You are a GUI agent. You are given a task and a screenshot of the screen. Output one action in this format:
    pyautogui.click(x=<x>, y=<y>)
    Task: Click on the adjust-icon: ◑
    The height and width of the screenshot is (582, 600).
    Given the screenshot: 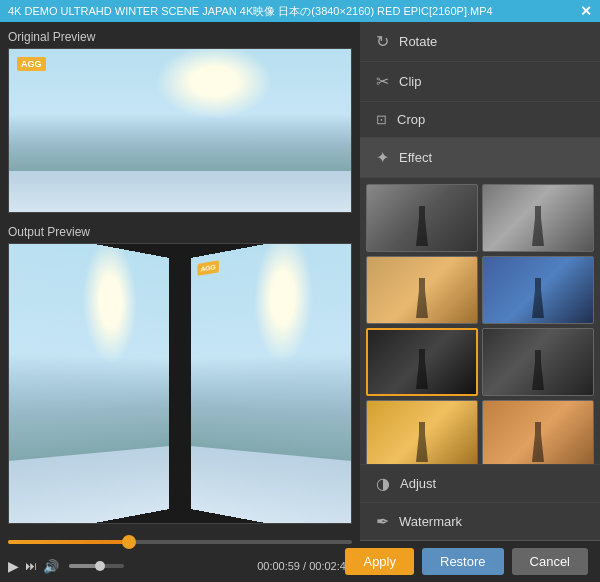 What is the action you would take?
    pyautogui.click(x=383, y=484)
    